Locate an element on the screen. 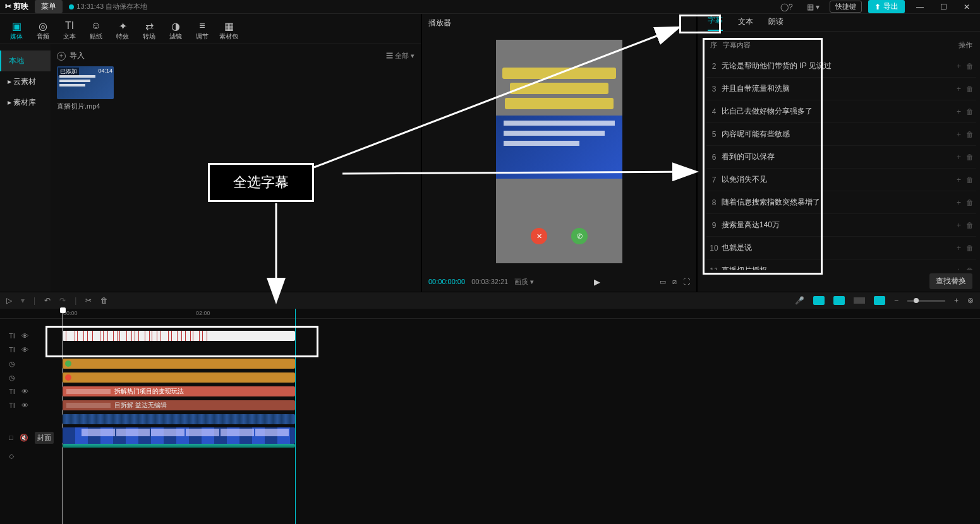 The width and height of the screenshot is (980, 524). media-item: 已添加 04:14 直播切片.mp4 is located at coordinates (236, 88).